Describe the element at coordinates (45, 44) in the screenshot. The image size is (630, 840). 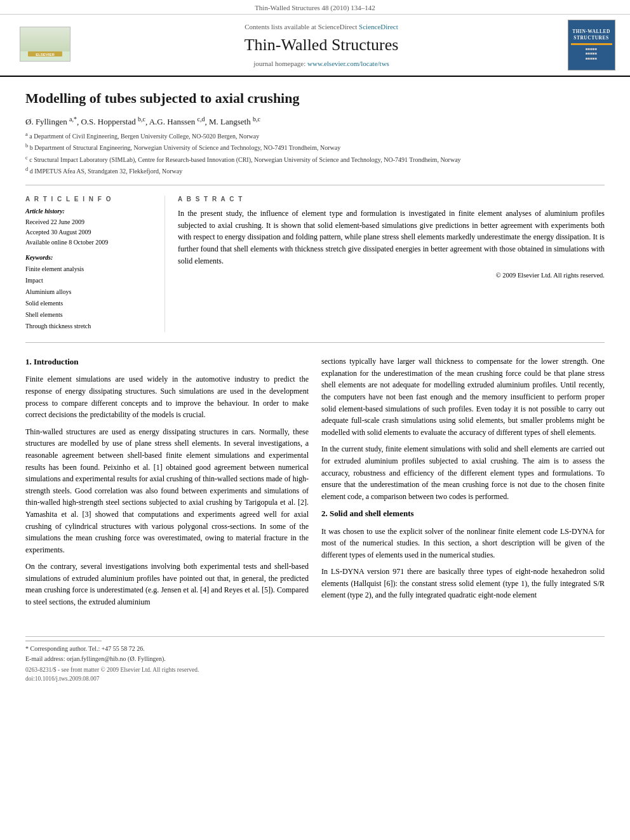
I see `elsevier-logo-image: ELSEVIER` at that location.